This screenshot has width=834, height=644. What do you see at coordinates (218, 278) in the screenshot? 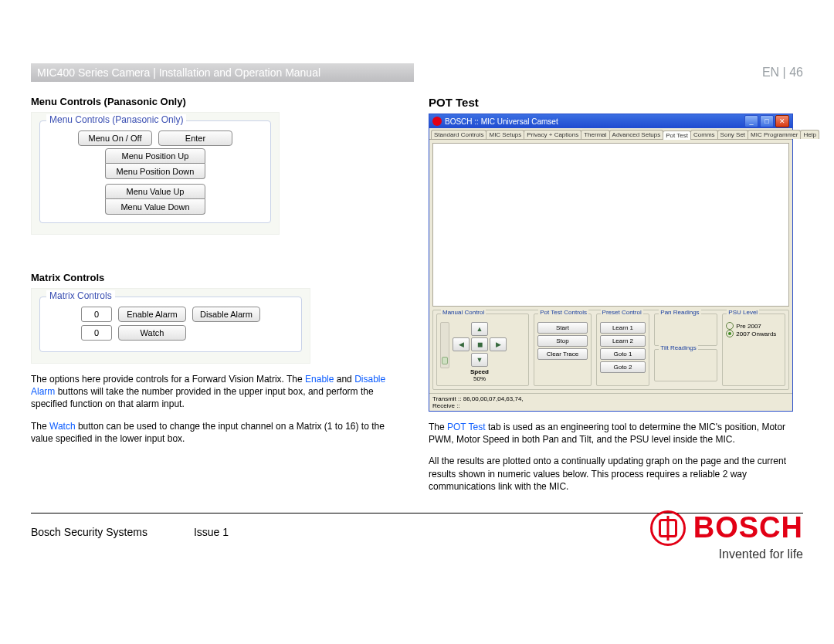
I see `matrix-controls-heading: Matrix Controls` at bounding box center [218, 278].